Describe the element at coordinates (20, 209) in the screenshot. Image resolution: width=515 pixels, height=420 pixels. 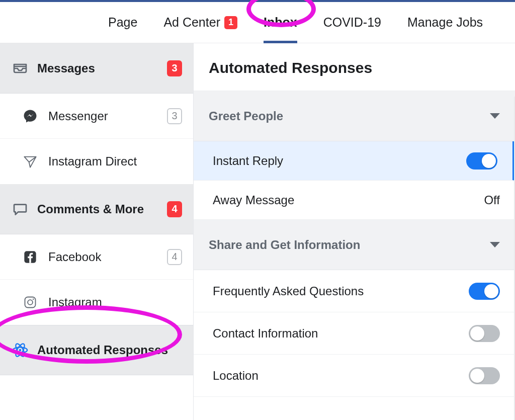
I see `comment-bubble-icon` at that location.